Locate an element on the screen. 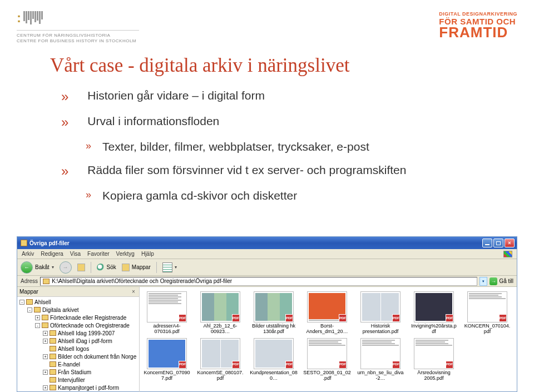 The image size is (534, 392). tree-node: Ahlsell logos is located at coordinates (78, 349).